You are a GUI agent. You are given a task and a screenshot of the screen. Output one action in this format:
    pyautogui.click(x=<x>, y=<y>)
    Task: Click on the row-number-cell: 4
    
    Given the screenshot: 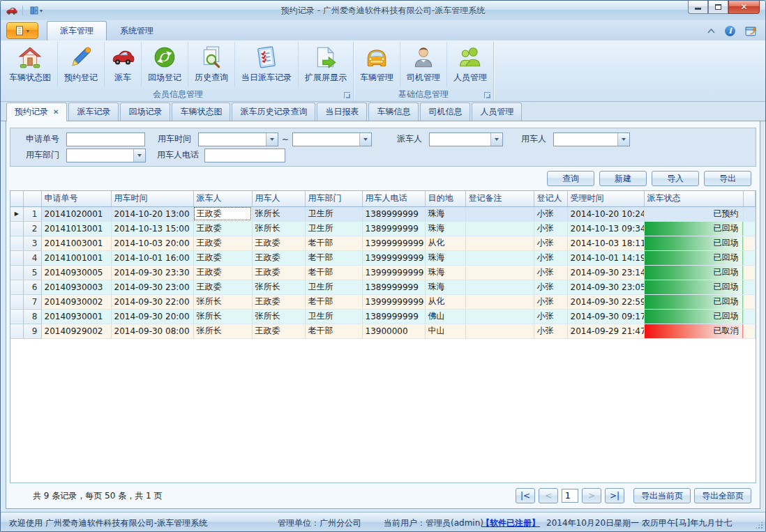 What is the action you would take?
    pyautogui.click(x=32, y=258)
    